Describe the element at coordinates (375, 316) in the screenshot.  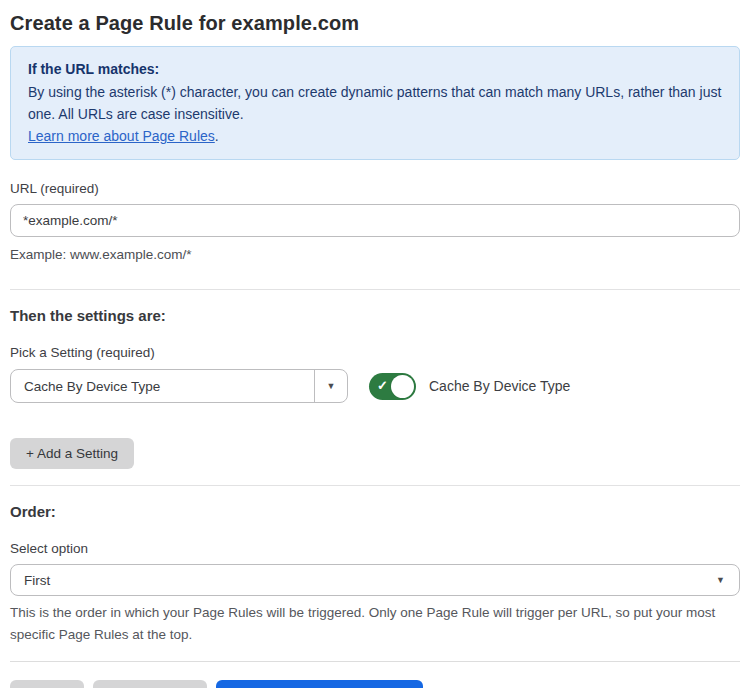
I see `settings-section-heading: Then the settings are:` at that location.